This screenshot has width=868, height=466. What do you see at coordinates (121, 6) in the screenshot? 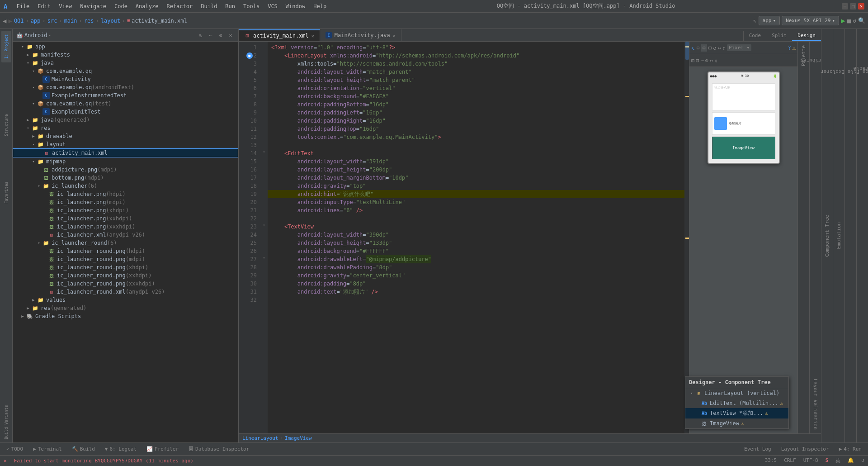
I see `menu-code: Code` at bounding box center [121, 6].